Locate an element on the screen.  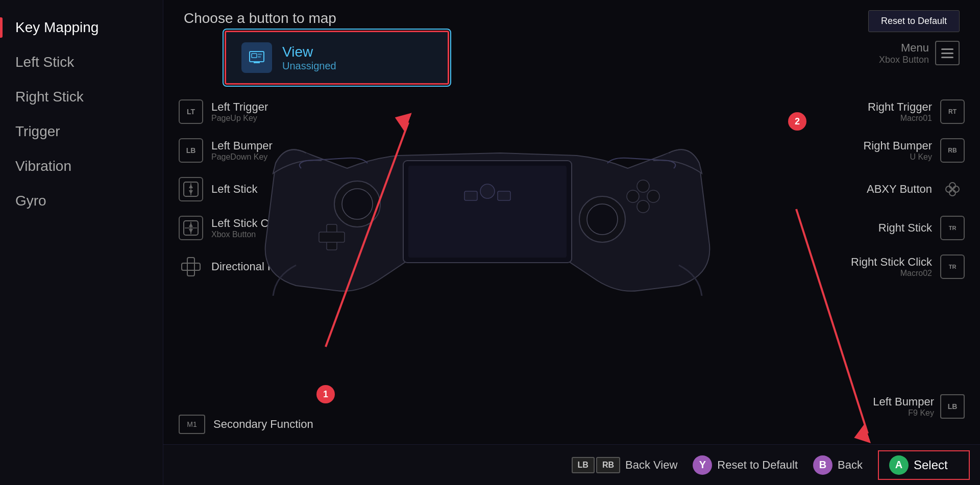
abxy-icon is located at coordinates (952, 189).